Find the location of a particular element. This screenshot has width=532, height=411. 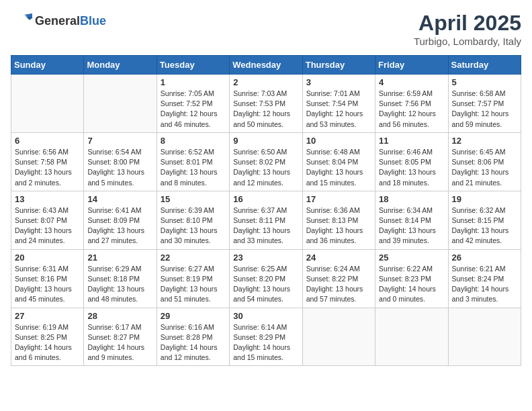

day-number: 4 is located at coordinates (411, 82).